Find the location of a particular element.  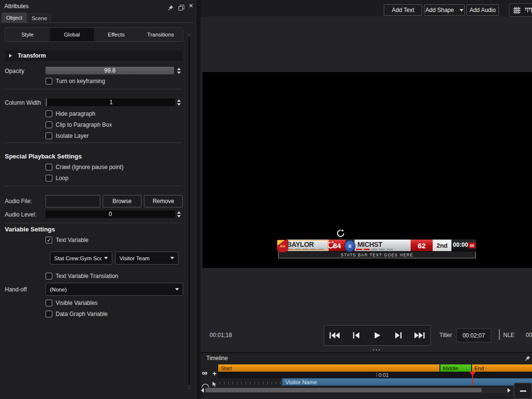

timeline-scrollbar-thumb is located at coordinates (343, 390).